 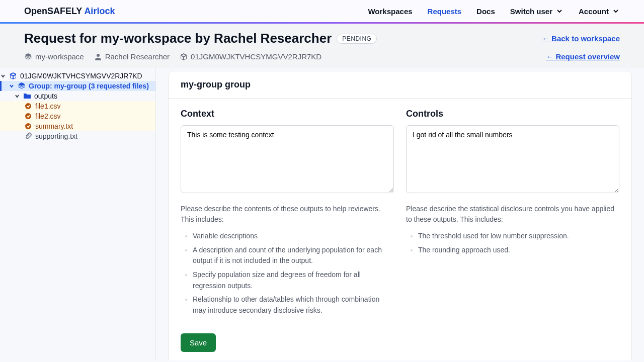 I want to click on context-help-list: Variable descriptions A description and …, so click(x=287, y=274).